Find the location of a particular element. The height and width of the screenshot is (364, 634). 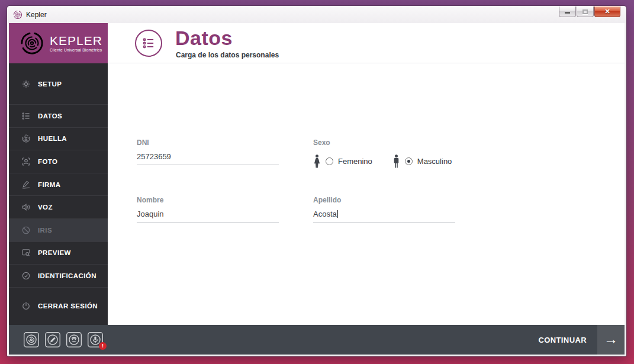

voice-icon is located at coordinates (26, 207).